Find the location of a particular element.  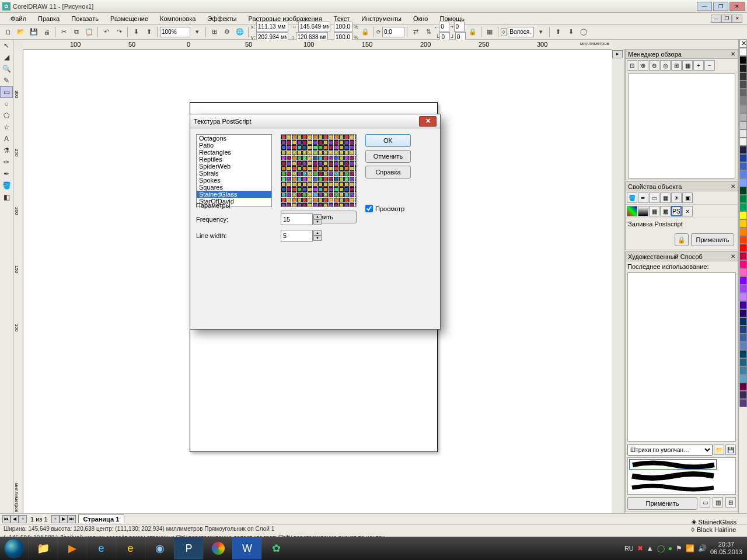

zoom-tool-icon: 🔍 is located at coordinates (6, 69).